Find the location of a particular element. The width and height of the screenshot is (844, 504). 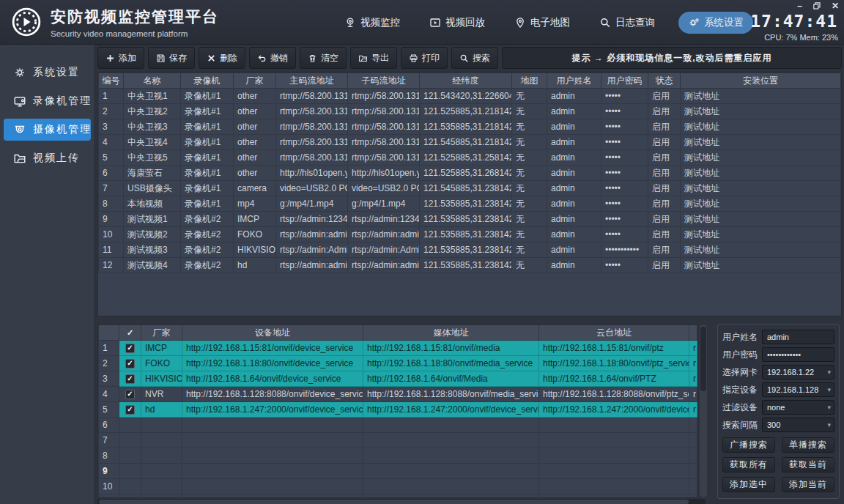

table-cell: g:/mp4/1.mp4 is located at coordinates (312, 204).